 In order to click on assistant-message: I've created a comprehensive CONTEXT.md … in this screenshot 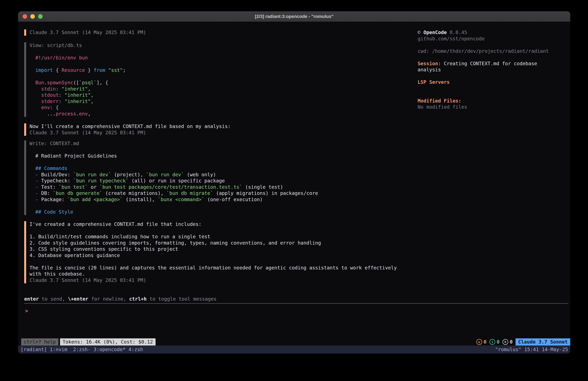, I will do `click(210, 252)`.